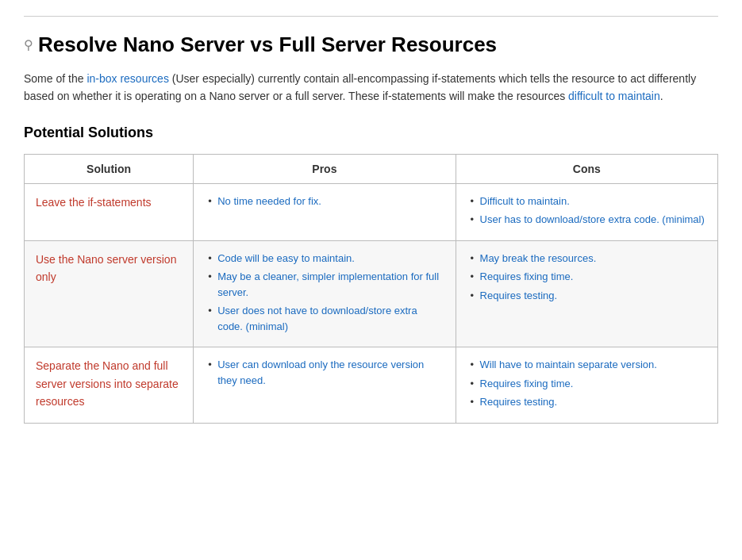  Describe the element at coordinates (324, 284) in the screenshot. I see `list-item: May be a cleaner, simpler implementation…` at that location.